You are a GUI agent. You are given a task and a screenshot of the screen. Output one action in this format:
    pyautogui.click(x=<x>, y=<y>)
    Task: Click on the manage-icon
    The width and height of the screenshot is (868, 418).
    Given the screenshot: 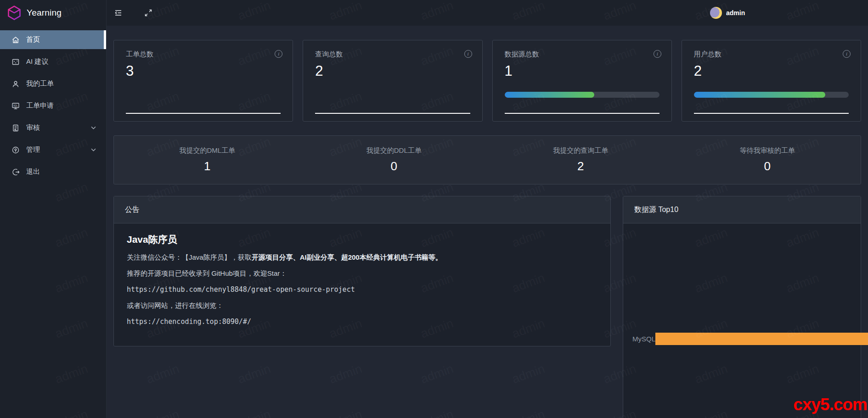 What is the action you would take?
    pyautogui.click(x=16, y=150)
    